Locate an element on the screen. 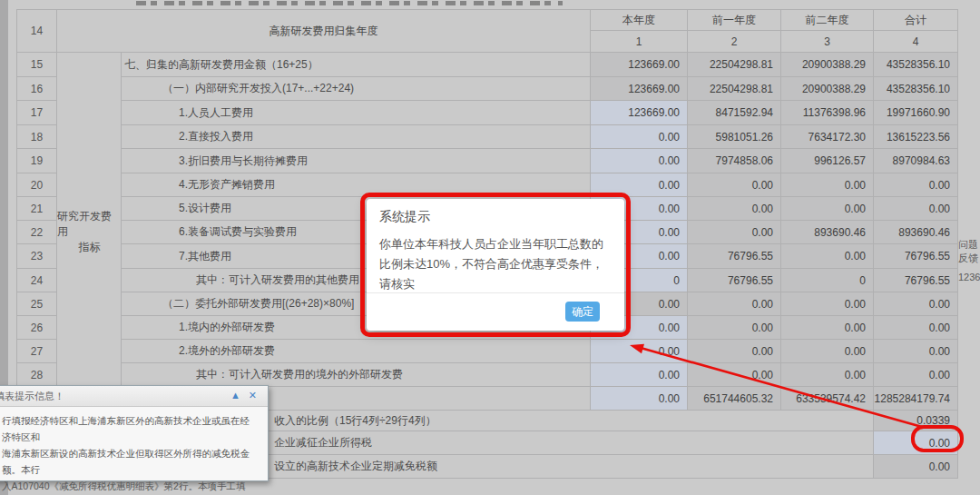 The width and height of the screenshot is (980, 495). row-label: 2.直接投入费用 is located at coordinates (356, 137).